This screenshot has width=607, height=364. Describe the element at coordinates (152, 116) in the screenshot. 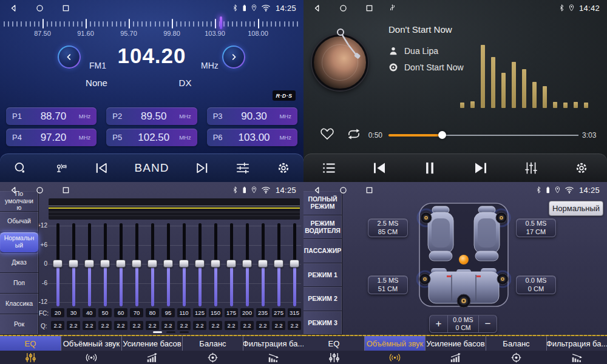

I see `preset-button-p2: P289.50MHz` at that location.